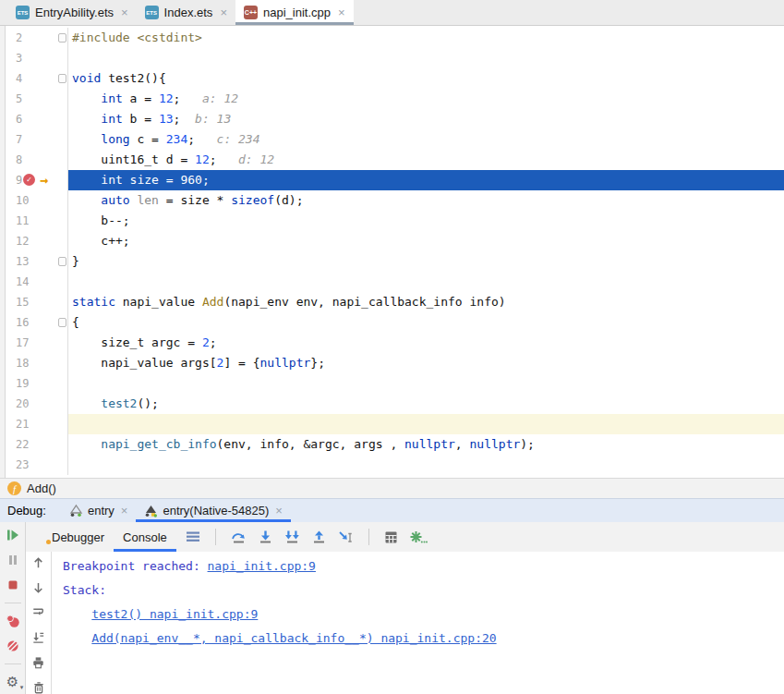 This screenshot has height=694, width=784. What do you see at coordinates (37, 119) in the screenshot?
I see `gutter: 6` at bounding box center [37, 119].